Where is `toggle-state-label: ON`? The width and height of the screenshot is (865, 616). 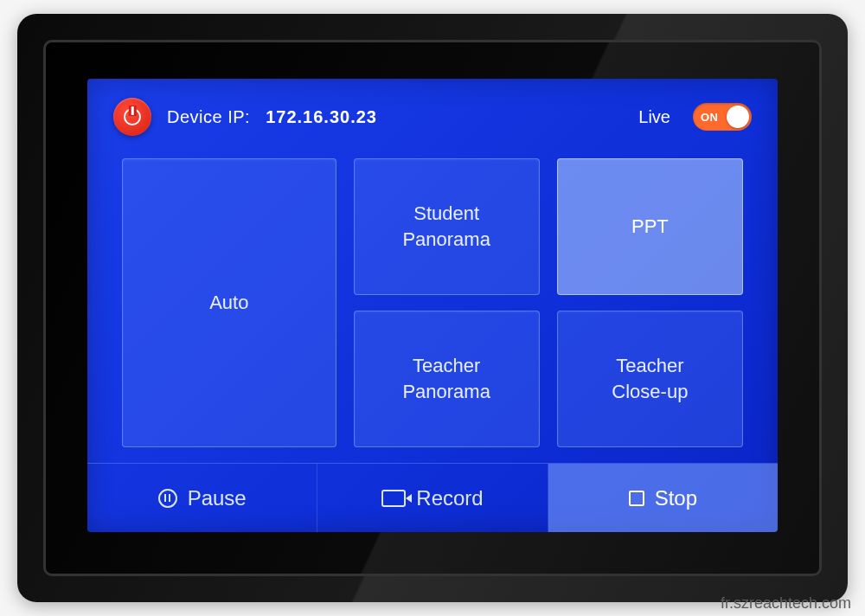 toggle-state-label: ON is located at coordinates (709, 118).